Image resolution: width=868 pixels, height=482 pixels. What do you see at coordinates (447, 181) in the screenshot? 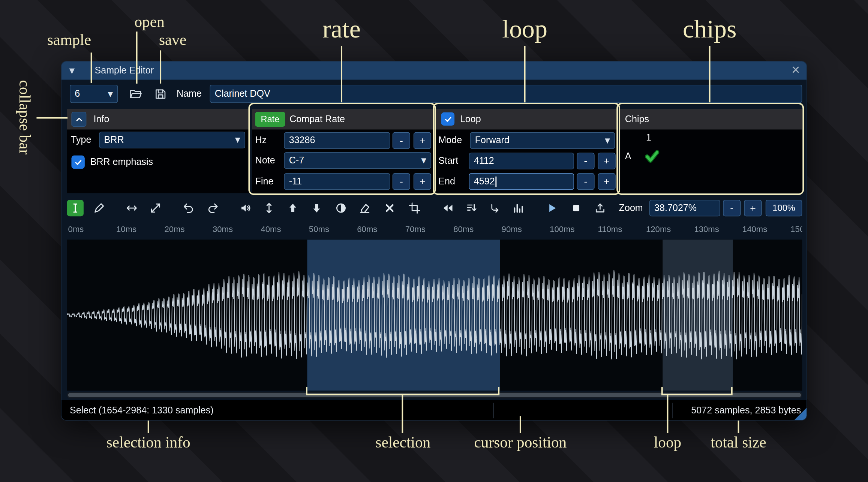
I see `loop-end-label: End` at bounding box center [447, 181].